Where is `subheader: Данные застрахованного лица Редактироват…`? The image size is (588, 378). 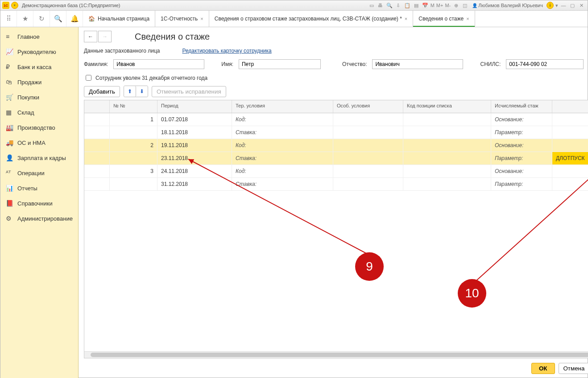
subheader: Данные застрахованного лица Редактироват… is located at coordinates (333, 51).